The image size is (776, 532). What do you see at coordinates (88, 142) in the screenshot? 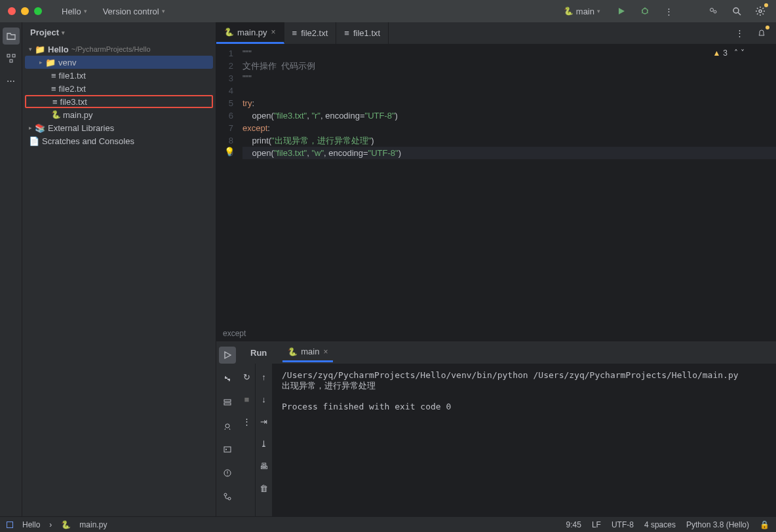
I see `tree-label: Scratches and Consoles` at bounding box center [88, 142].